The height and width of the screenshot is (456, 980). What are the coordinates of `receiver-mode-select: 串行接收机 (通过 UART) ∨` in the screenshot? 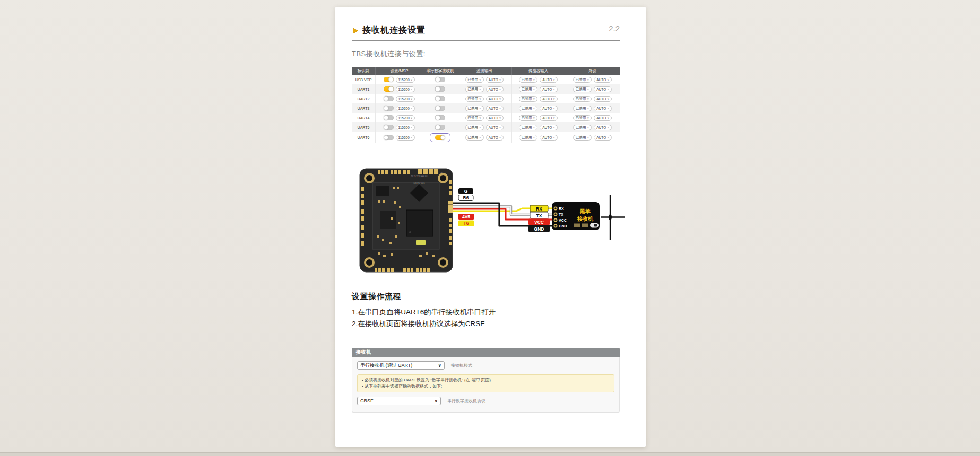 It's located at (401, 365).